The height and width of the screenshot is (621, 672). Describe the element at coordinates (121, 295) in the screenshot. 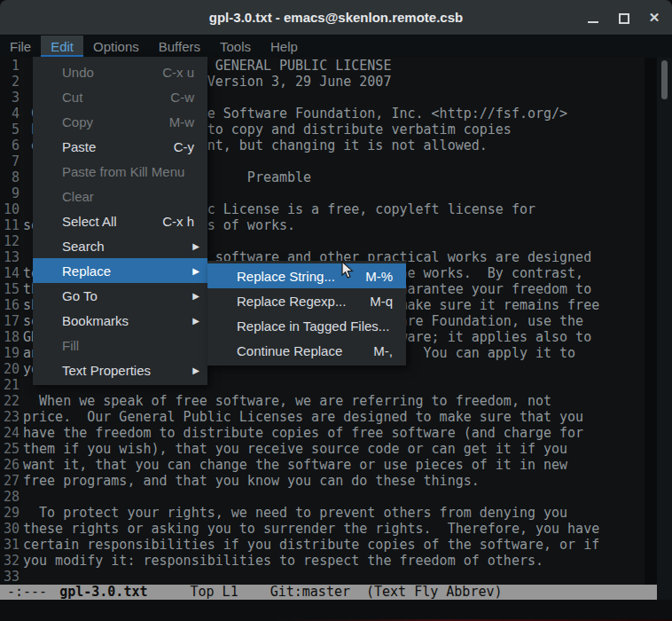

I see `edit-menu-item: Go To ▶` at that location.